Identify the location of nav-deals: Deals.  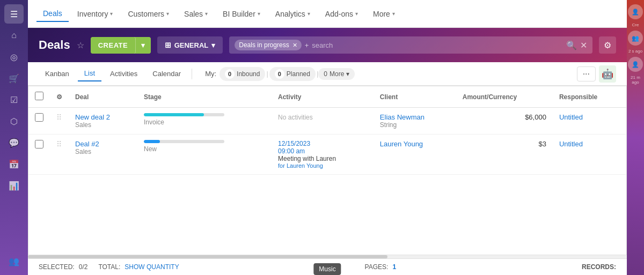
(53, 14).